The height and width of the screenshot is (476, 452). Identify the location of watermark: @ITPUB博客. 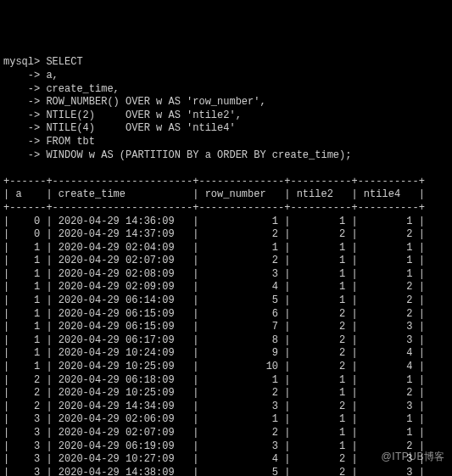
(413, 457).